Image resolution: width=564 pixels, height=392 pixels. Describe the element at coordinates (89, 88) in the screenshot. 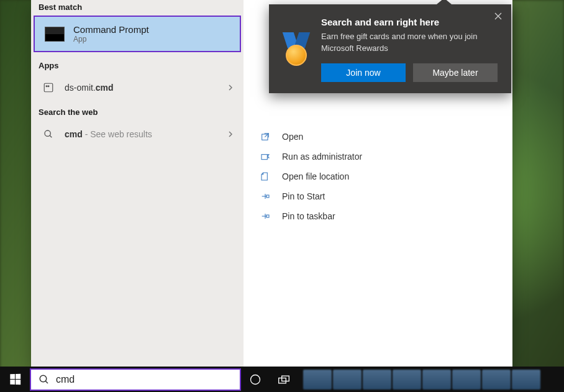

I see `app-result-label: ds-omit.cmd` at that location.